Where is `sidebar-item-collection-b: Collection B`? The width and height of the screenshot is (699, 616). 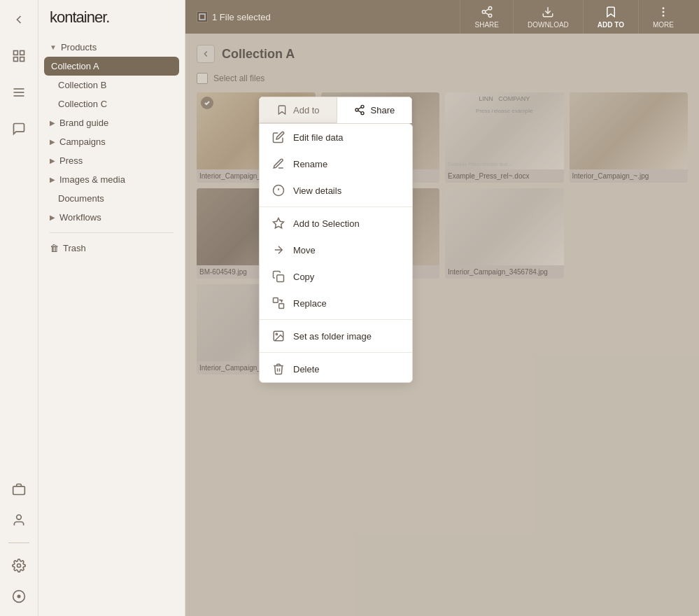 sidebar-item-collection-b: Collection B is located at coordinates (112, 85).